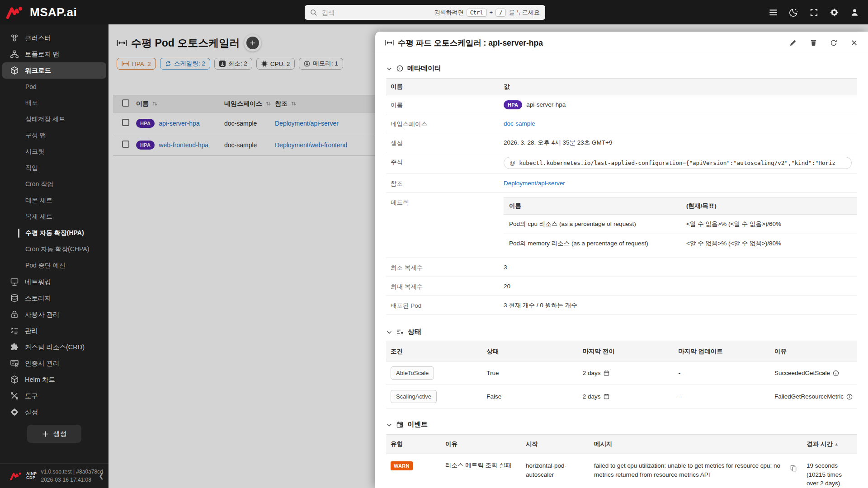  I want to click on sidebar-item-hpa: 수평 자동 확장(HPA), so click(54, 233).